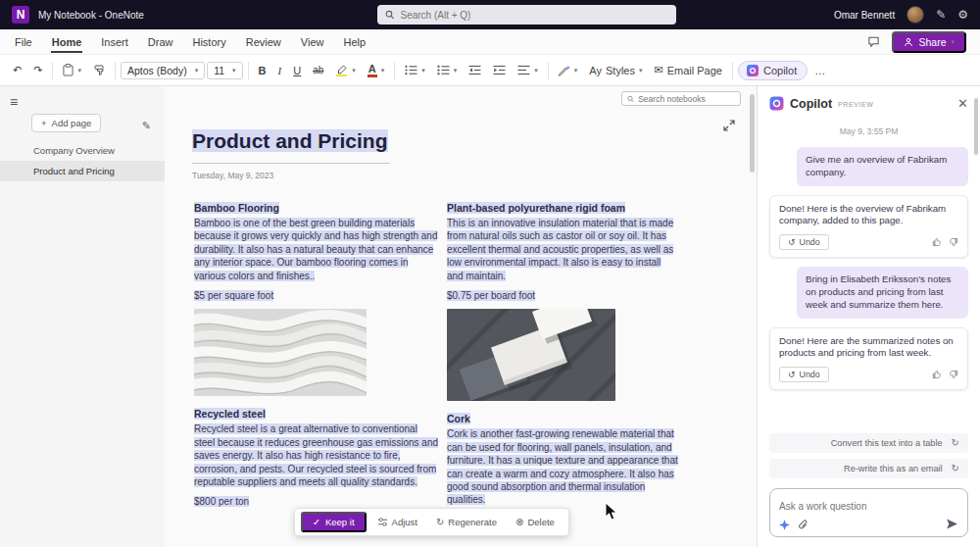 The width and height of the screenshot is (980, 547). What do you see at coordinates (792, 374) in the screenshot?
I see `undo-icon: ↺` at bounding box center [792, 374].